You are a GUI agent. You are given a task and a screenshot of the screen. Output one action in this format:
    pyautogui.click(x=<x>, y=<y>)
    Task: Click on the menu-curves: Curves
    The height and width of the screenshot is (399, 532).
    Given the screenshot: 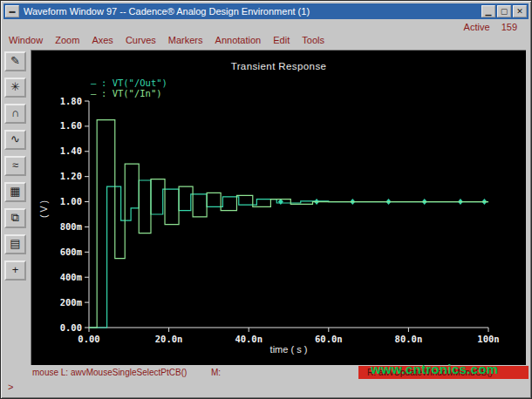 What is the action you would take?
    pyautogui.click(x=141, y=40)
    